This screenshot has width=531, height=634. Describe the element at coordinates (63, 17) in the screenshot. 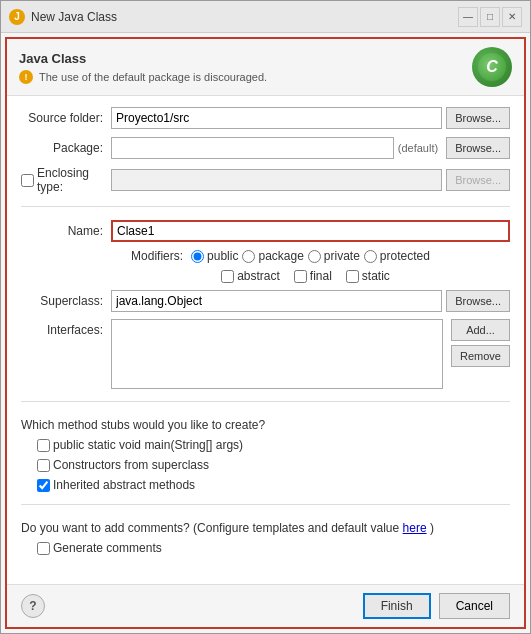

I see `title-bar-left: J New Java Class` at that location.